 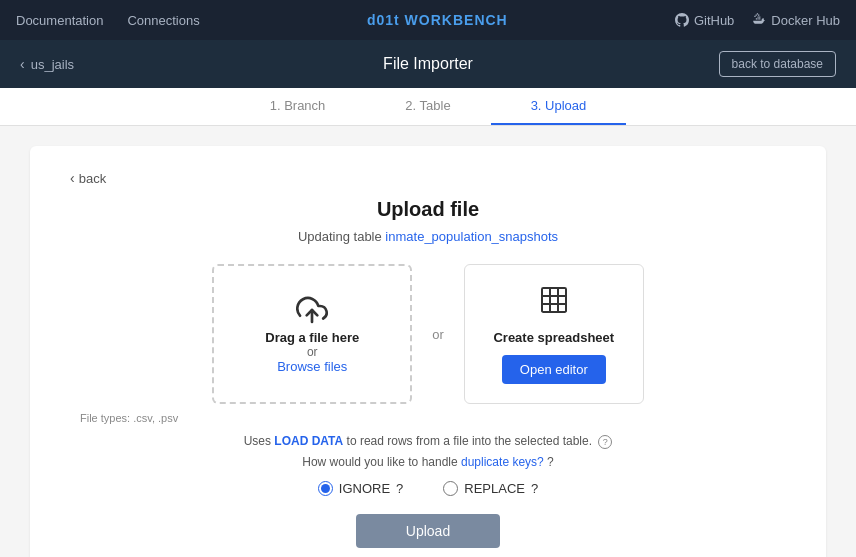 I want to click on nav-logo: d01t WORKBENCH, so click(x=438, y=20).